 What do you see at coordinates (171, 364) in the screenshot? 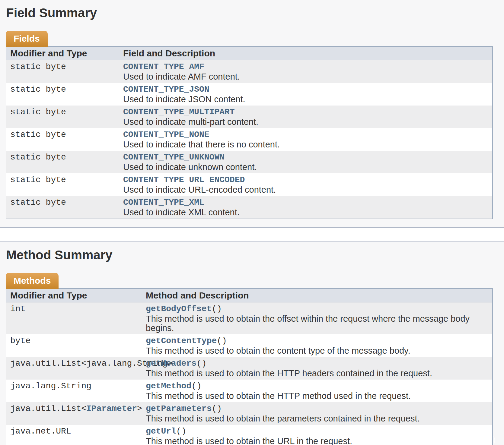
I see `method-link-getHeaders: getHeaders` at bounding box center [171, 364].